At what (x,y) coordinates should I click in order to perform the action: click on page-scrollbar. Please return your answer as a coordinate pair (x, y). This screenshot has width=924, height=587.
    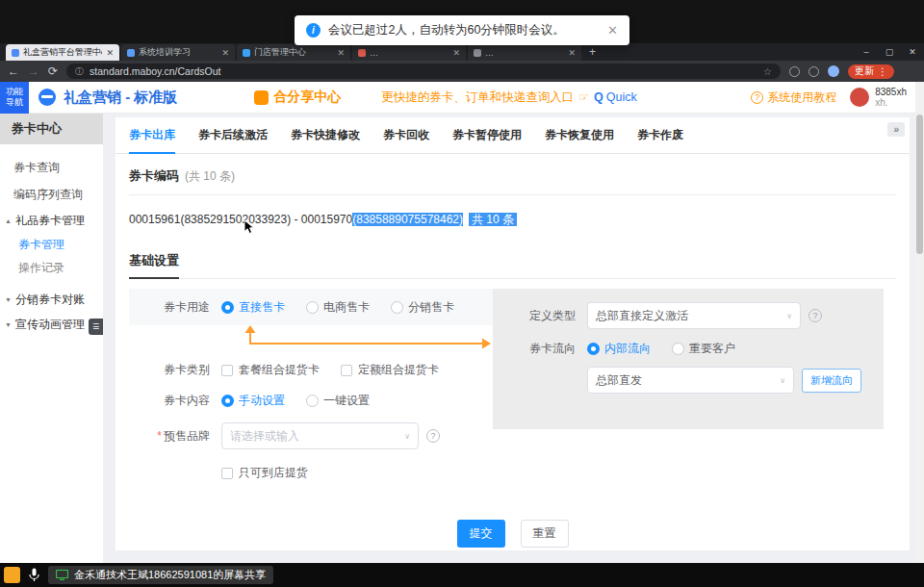
    Looking at the image, I should click on (920, 322).